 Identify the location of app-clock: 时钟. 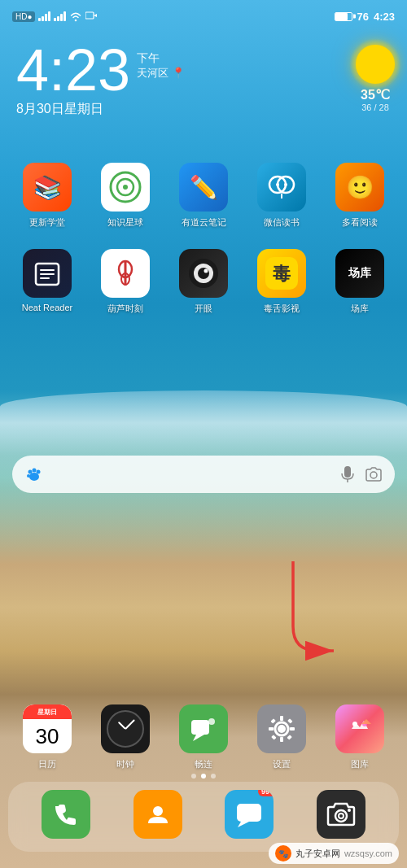
(125, 737).